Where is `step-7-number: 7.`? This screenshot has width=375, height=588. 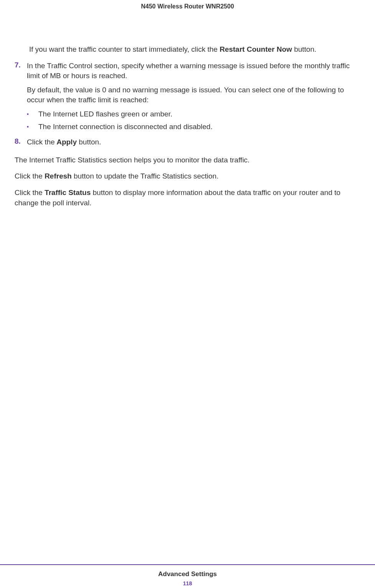
step-7-number: 7. is located at coordinates (21, 98).